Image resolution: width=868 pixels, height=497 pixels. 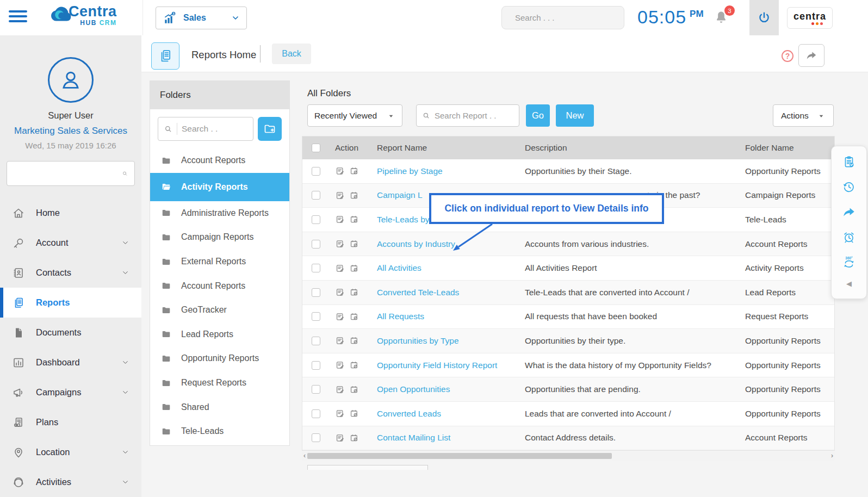 What do you see at coordinates (71, 302) in the screenshot?
I see `sidebar-item-reports: Reports` at bounding box center [71, 302].